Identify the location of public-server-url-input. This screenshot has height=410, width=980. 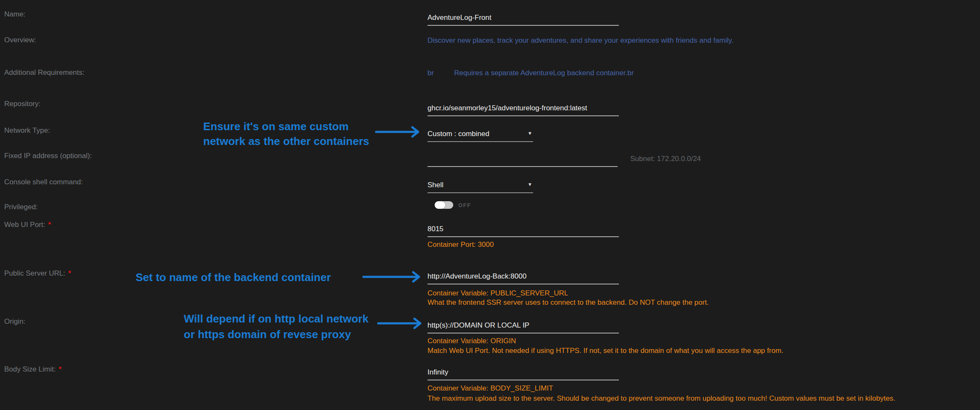
(523, 278).